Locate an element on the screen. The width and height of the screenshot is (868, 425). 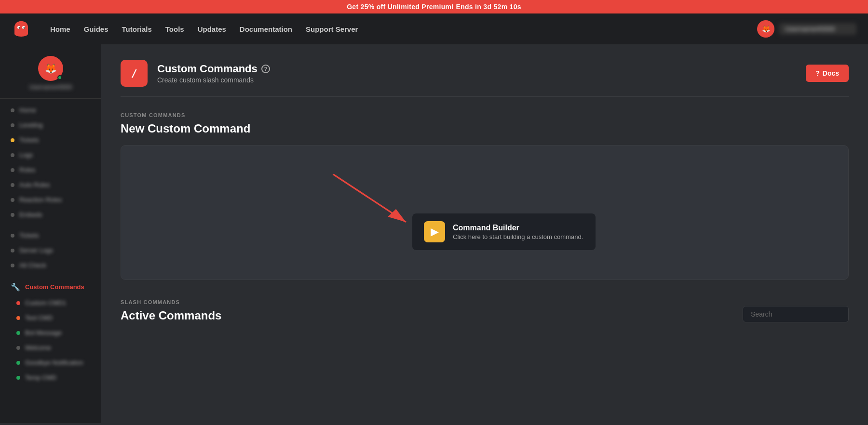
sidebar-subitem-4: Welcome is located at coordinates (51, 348).